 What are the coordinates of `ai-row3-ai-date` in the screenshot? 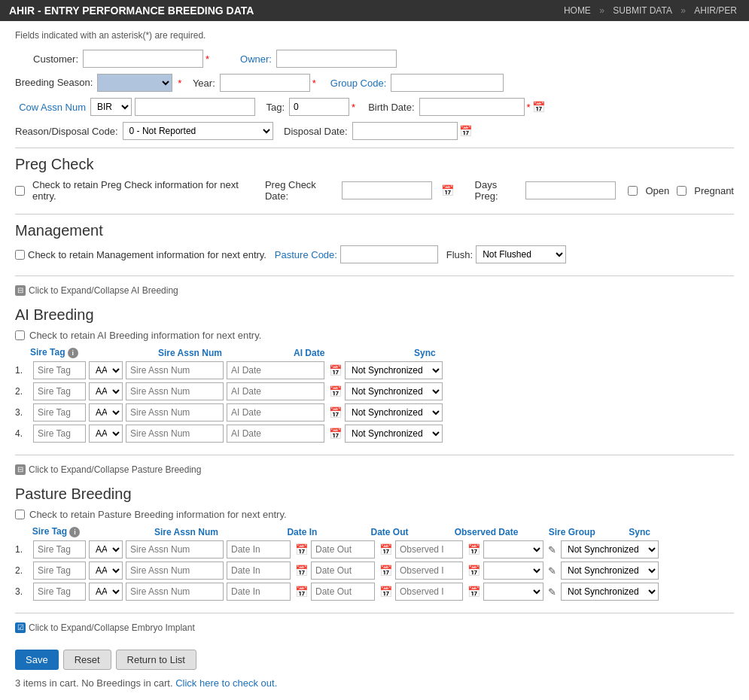 It's located at (276, 412).